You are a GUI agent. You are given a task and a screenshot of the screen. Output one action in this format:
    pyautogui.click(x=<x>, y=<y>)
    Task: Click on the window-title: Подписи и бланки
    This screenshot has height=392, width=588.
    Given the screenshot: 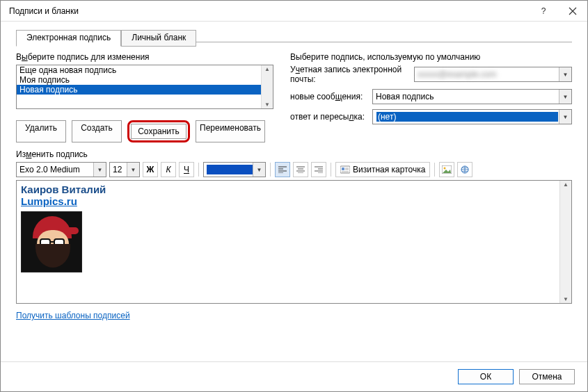 What is the action you would take?
    pyautogui.click(x=269, y=11)
    